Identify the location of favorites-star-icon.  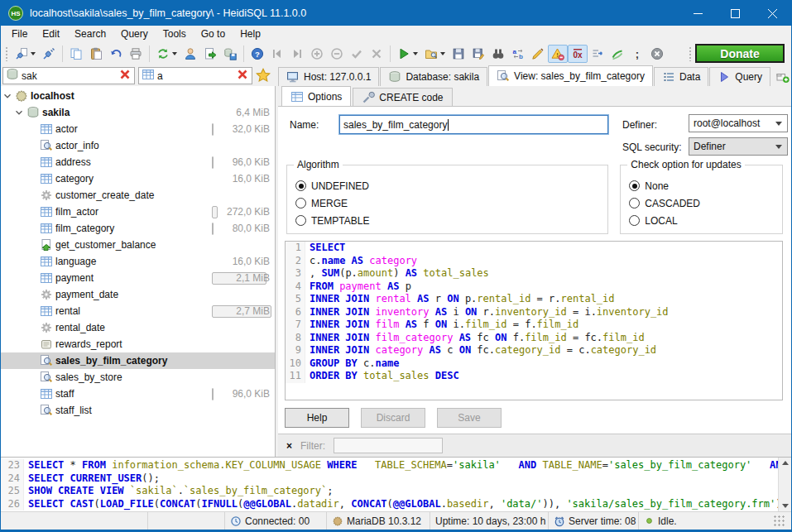
(263, 76).